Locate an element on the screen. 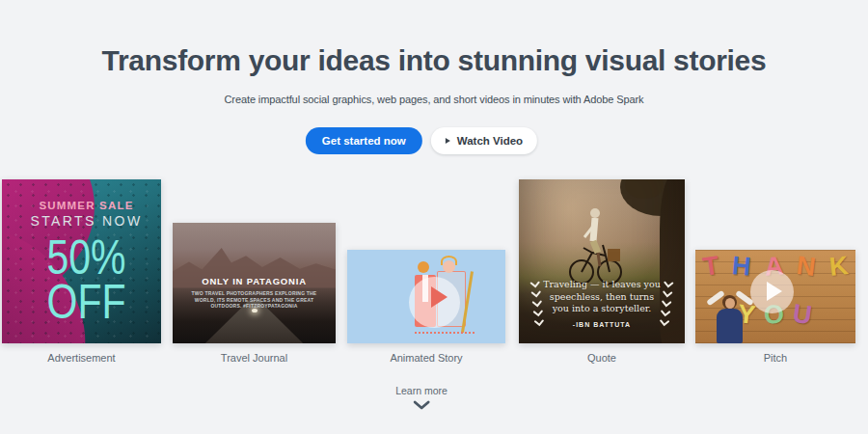 This screenshot has width=868, height=434. patagonia-subtitle: TWO TRAVEL PHOTOGRAPHERS EXPLORING THE W… is located at coordinates (255, 300).